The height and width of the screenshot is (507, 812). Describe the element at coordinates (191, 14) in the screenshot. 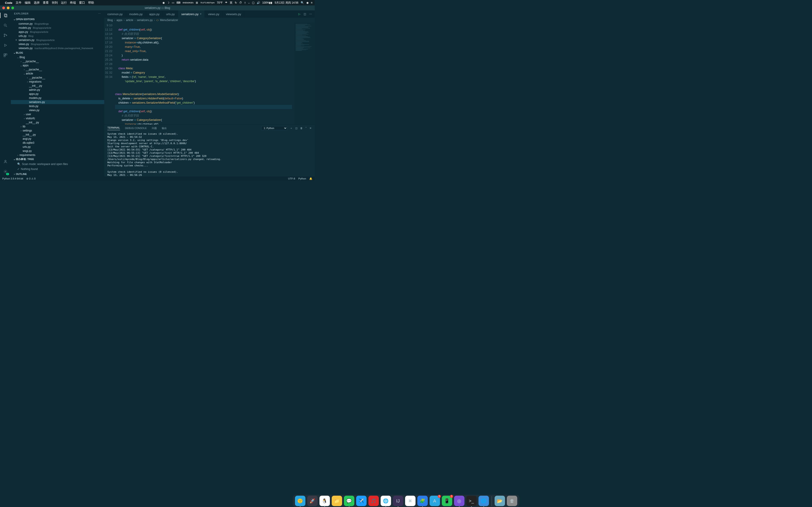

I see `editor-tab: serializers.py×` at that location.